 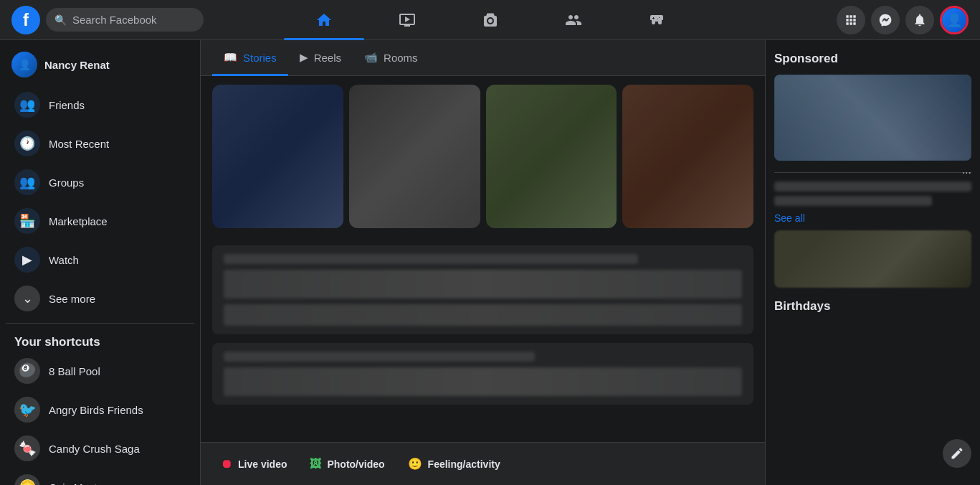 I want to click on nav-friends-button, so click(x=574, y=20).